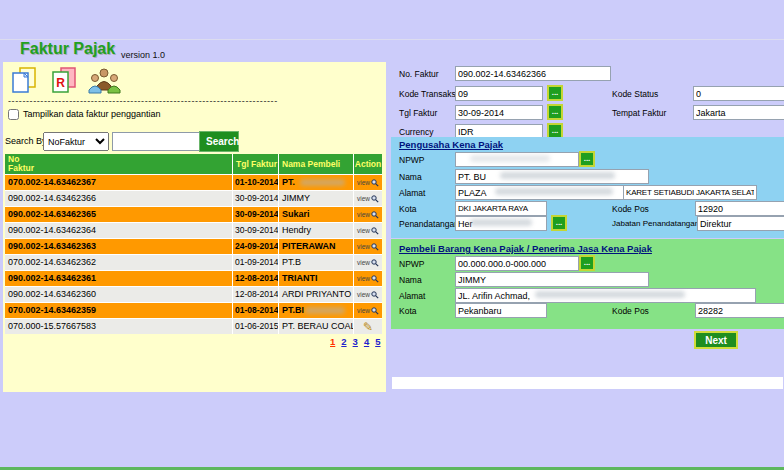  I want to click on currency-label: Currency, so click(416, 132).